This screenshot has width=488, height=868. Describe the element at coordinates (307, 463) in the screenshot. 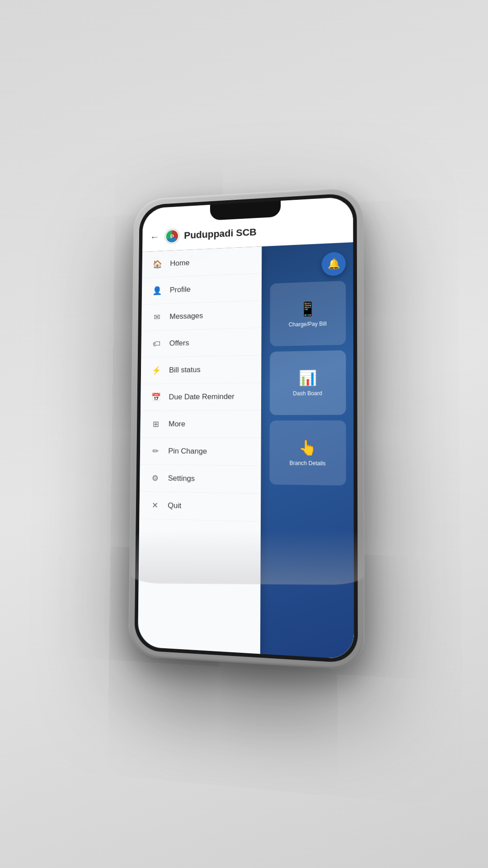

I see `branch-details-label: Branch Details` at that location.